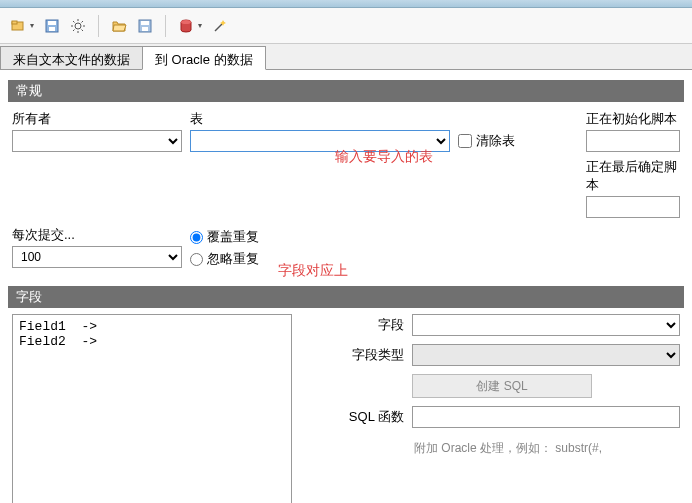 The width and height of the screenshot is (692, 503). What do you see at coordinates (633, 177) in the screenshot?
I see `final-script-label: 正在最后确定脚本` at bounding box center [633, 177].